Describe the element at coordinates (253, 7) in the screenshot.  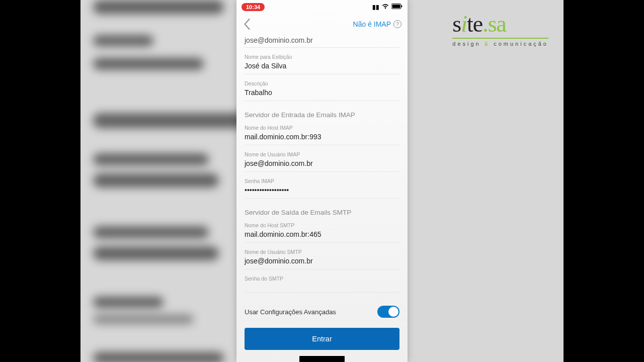
I see `status-time: 10:34` at that location.